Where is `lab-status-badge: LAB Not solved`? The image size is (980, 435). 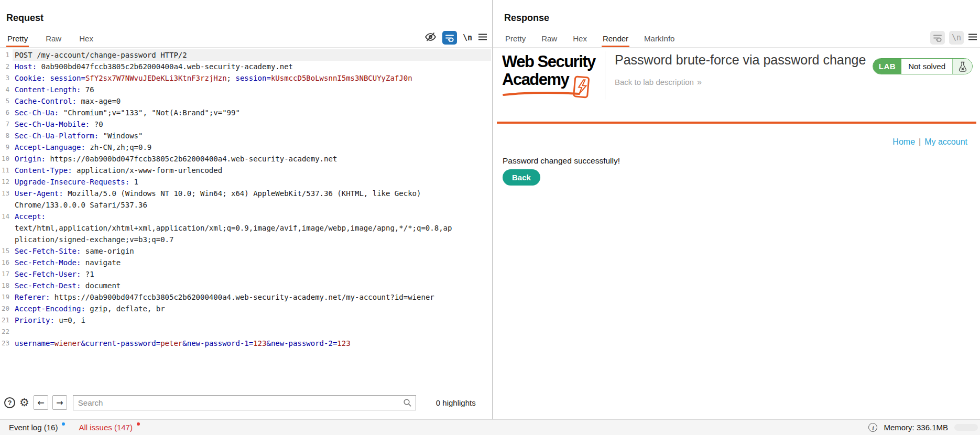 lab-status-badge: LAB Not solved is located at coordinates (922, 66).